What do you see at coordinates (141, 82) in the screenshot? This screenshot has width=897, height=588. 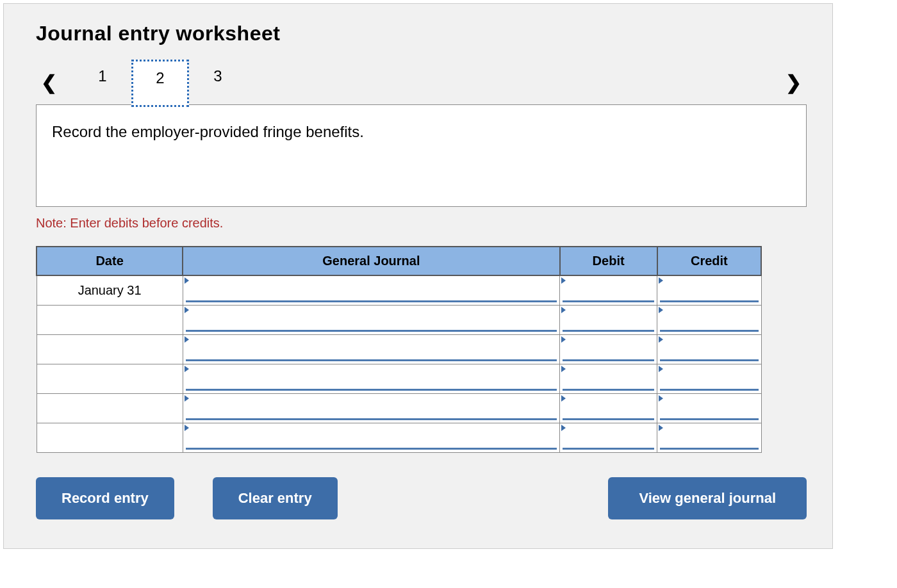 I see `step-nav-left: ❮ 1 2 3` at bounding box center [141, 82].